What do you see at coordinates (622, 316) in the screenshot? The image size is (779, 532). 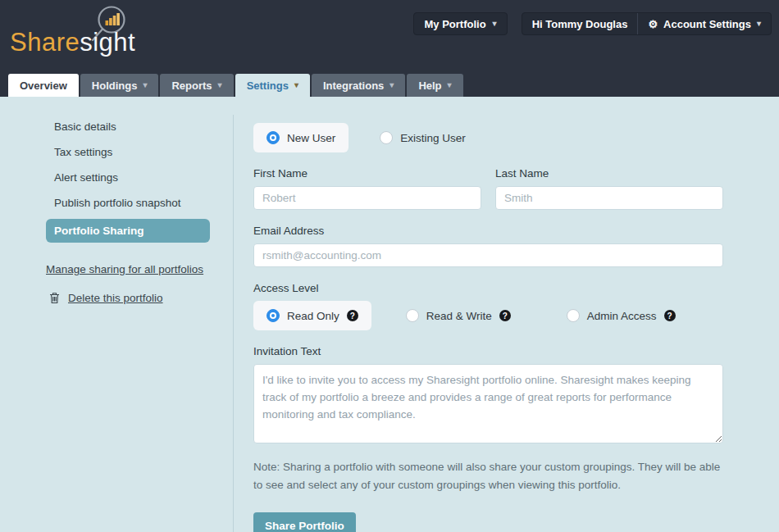 I see `admin-access-option: Admin Access ?` at bounding box center [622, 316].